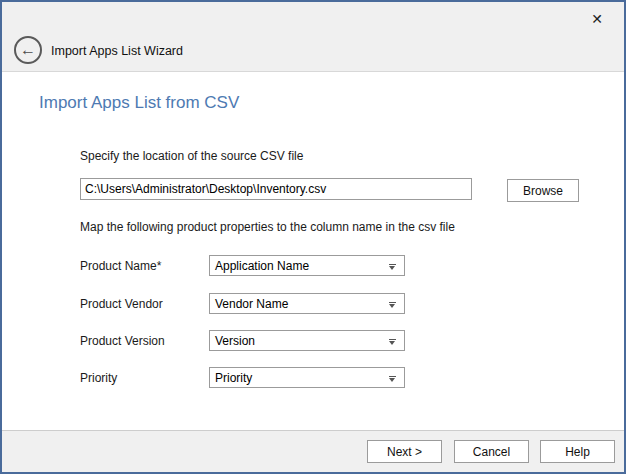 This screenshot has width=626, height=474. I want to click on product-version-label: Product Version, so click(122, 341).